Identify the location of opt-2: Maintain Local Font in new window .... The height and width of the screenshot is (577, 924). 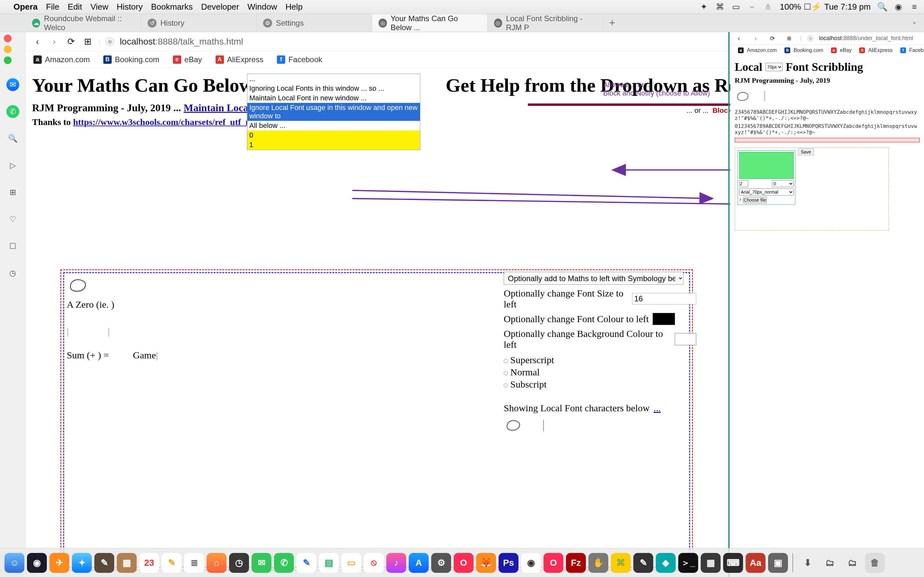
(334, 98).